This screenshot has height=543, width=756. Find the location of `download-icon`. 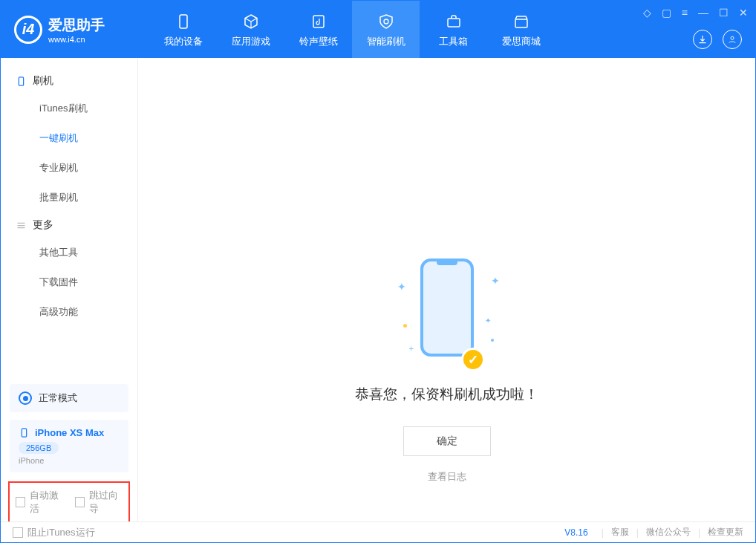

download-icon is located at coordinates (703, 39).